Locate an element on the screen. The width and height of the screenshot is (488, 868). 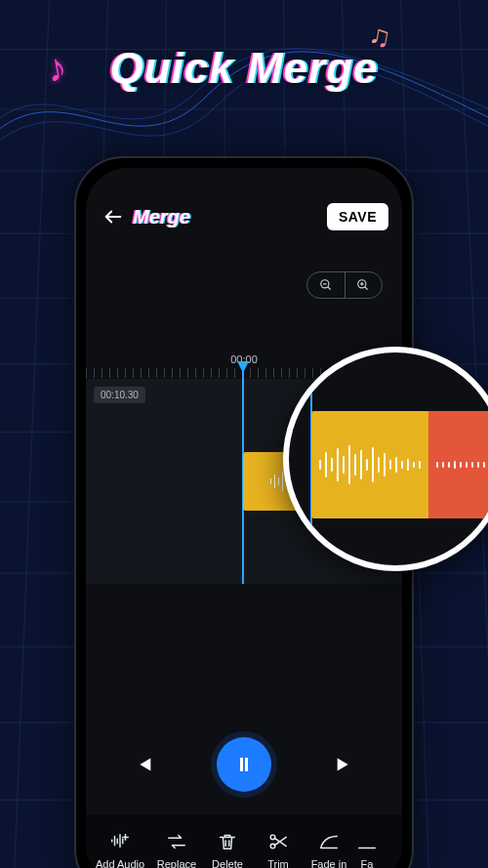
zoom-in-icon is located at coordinates (363, 285).